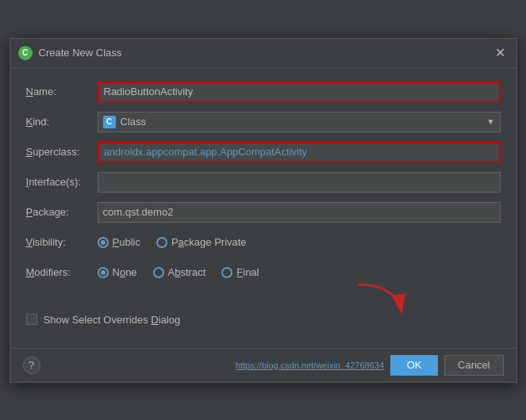 Image resolution: width=526 pixels, height=420 pixels. I want to click on dialog-title: Create New Class, so click(262, 52).